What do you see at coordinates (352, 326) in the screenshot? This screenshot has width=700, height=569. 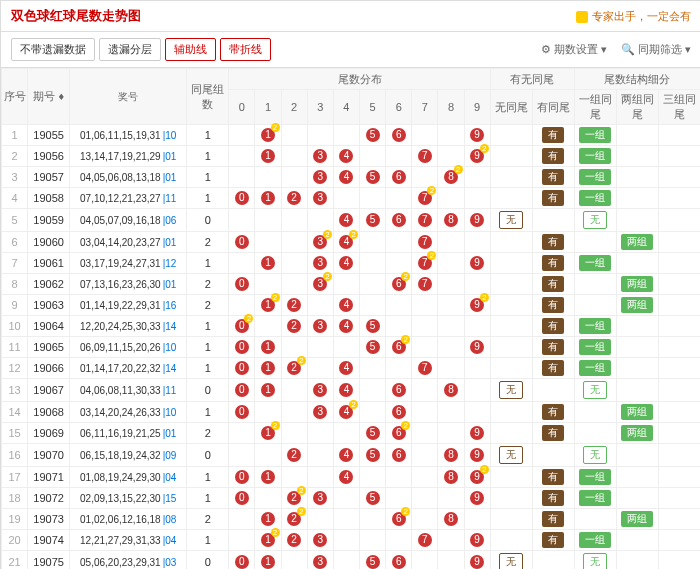 I see `table-row: 101906412,20,24,25,30,33|141022345有一组` at bounding box center [352, 326].